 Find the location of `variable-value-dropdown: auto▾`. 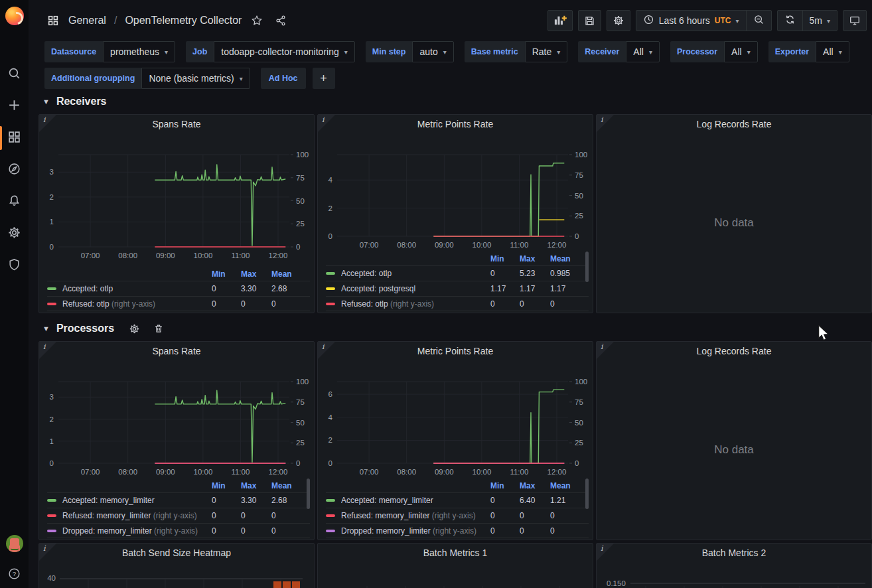

variable-value-dropdown: auto▾ is located at coordinates (433, 52).